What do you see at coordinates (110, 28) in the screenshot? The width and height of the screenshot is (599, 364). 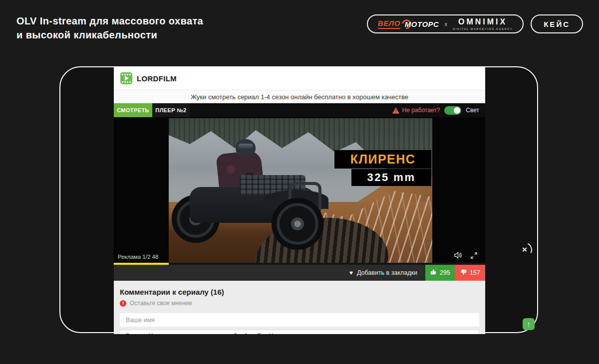 I see `slide-title: OLV In-stream для массового охвата и выс…` at bounding box center [110, 28].